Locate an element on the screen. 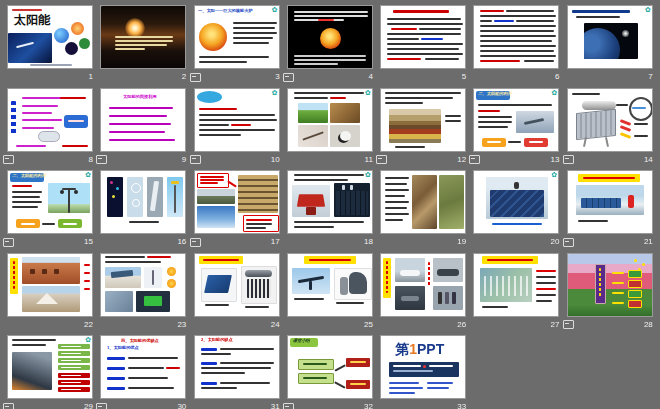  brand-logo: 第1PPT is located at coordinates (420, 350).